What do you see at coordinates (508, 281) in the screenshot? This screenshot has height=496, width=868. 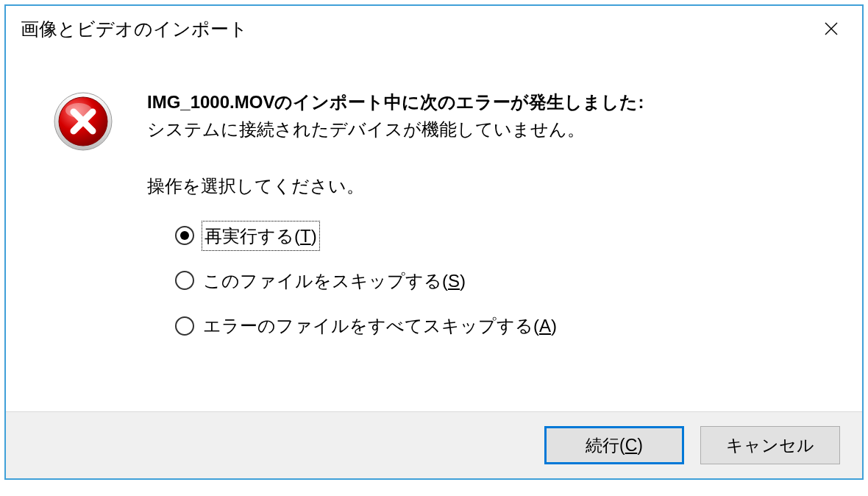 I see `option-skip-file: このファイルをスキップする(S)` at bounding box center [508, 281].